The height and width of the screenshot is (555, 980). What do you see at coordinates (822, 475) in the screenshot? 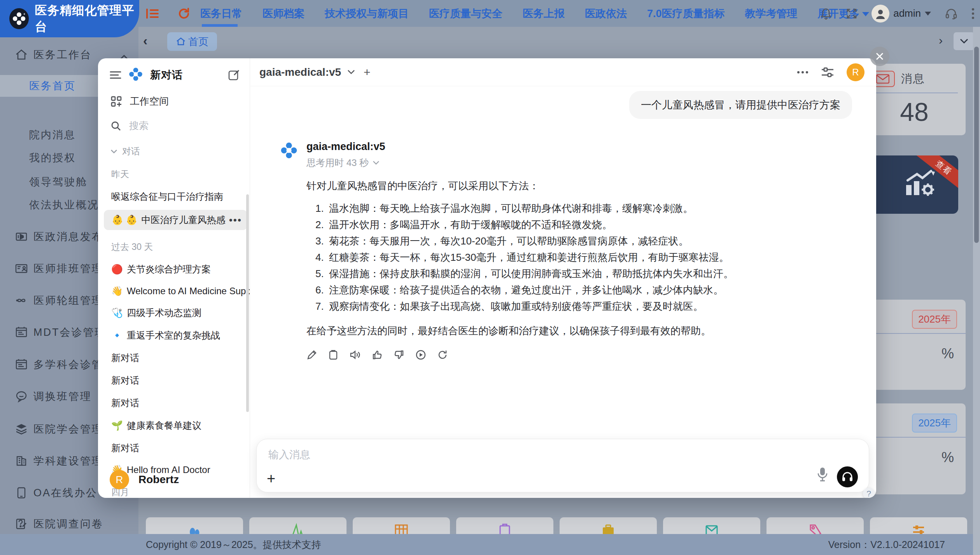
I see `mic-icon` at bounding box center [822, 475].